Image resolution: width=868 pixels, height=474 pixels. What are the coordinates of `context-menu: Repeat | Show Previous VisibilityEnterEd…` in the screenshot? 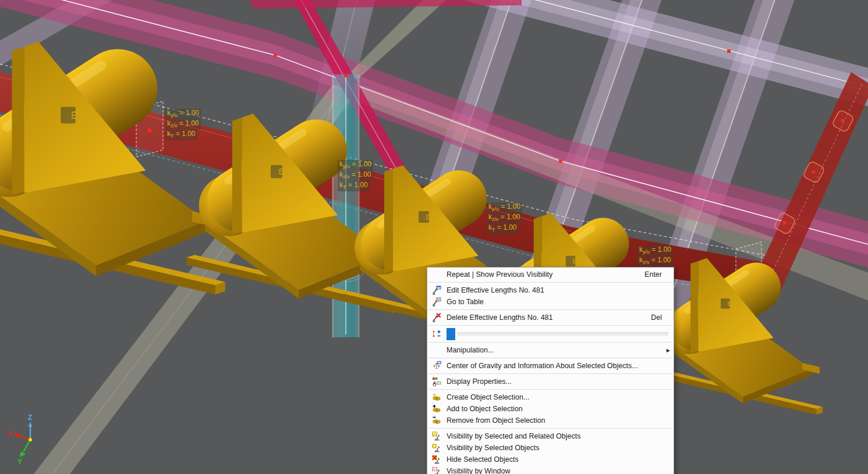 It's located at (551, 370).